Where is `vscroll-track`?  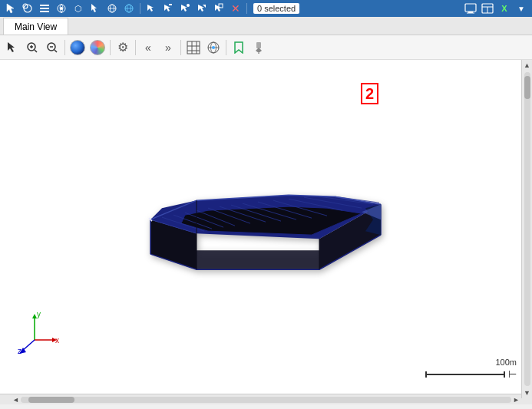
vscroll-track is located at coordinates (527, 229).